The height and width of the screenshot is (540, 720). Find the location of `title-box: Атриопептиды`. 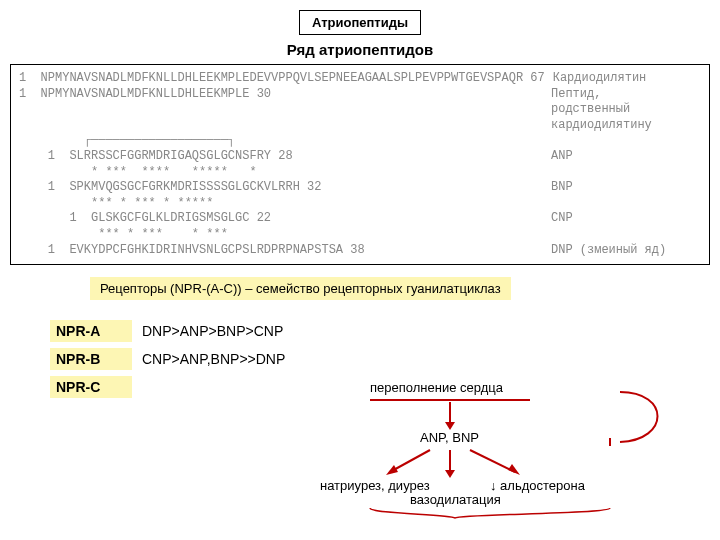

title-box: Атриопептиды is located at coordinates (360, 22).